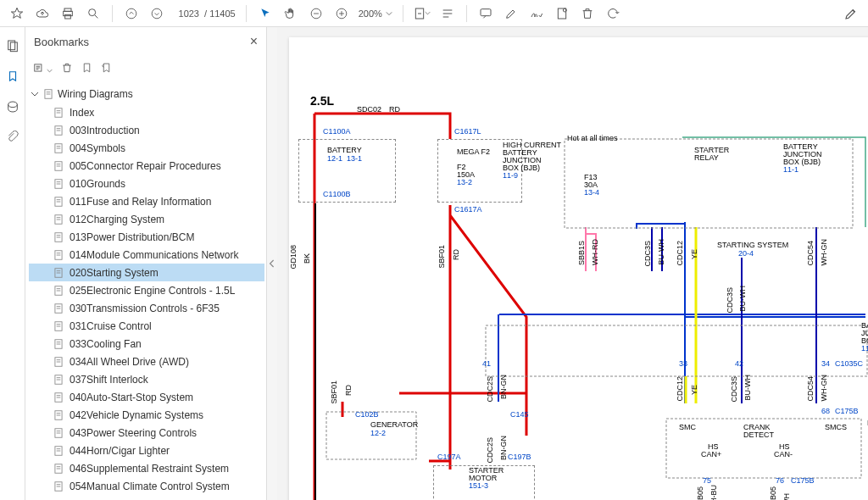 This screenshot has width=868, height=500. Describe the element at coordinates (147, 112) in the screenshot. I see `bookmark-item: Index` at that location.